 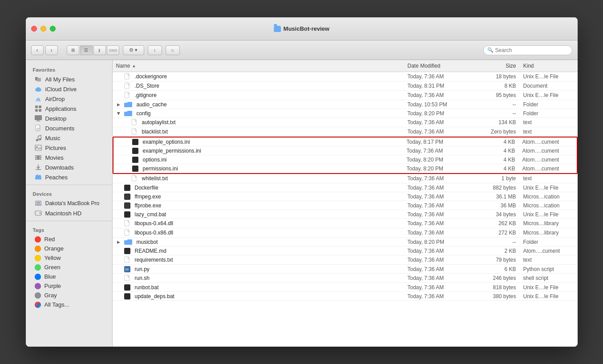 I want to click on sidebar-item-peaches: Peaches, so click(x=69, y=177).